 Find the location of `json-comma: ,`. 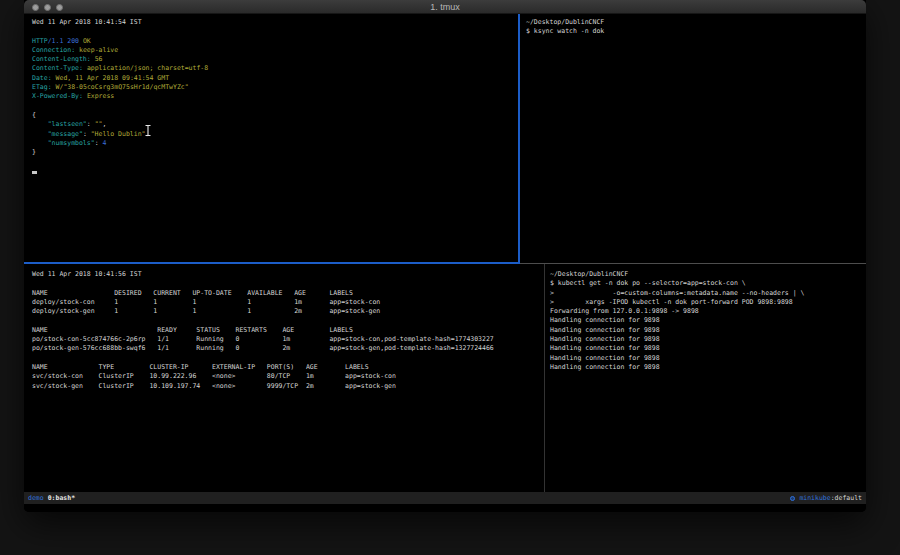

json-comma: , is located at coordinates (104, 124).